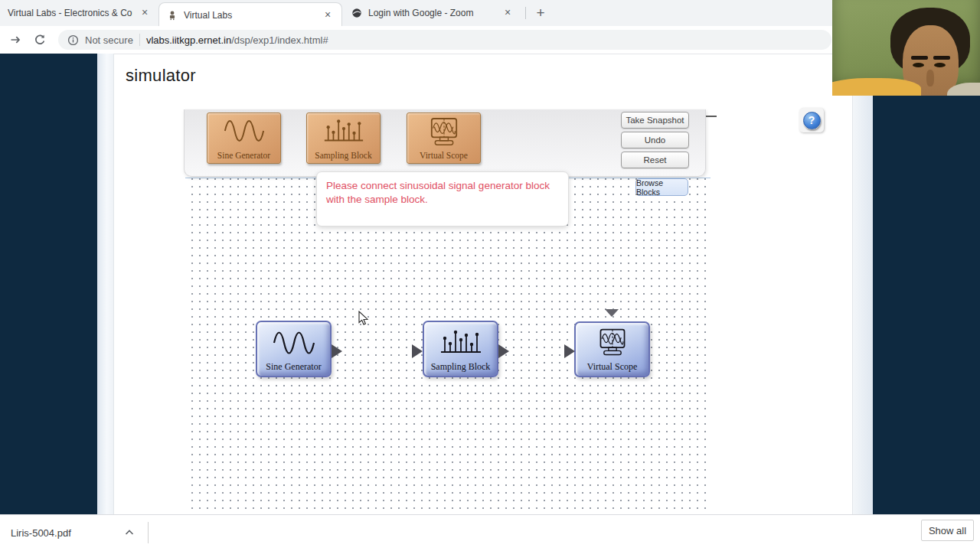 The width and height of the screenshot is (980, 551). What do you see at coordinates (49, 284) in the screenshot?
I see `left-side-strip` at bounding box center [49, 284].